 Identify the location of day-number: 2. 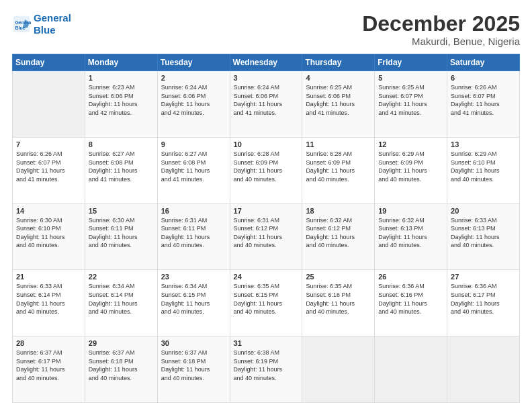
(193, 78).